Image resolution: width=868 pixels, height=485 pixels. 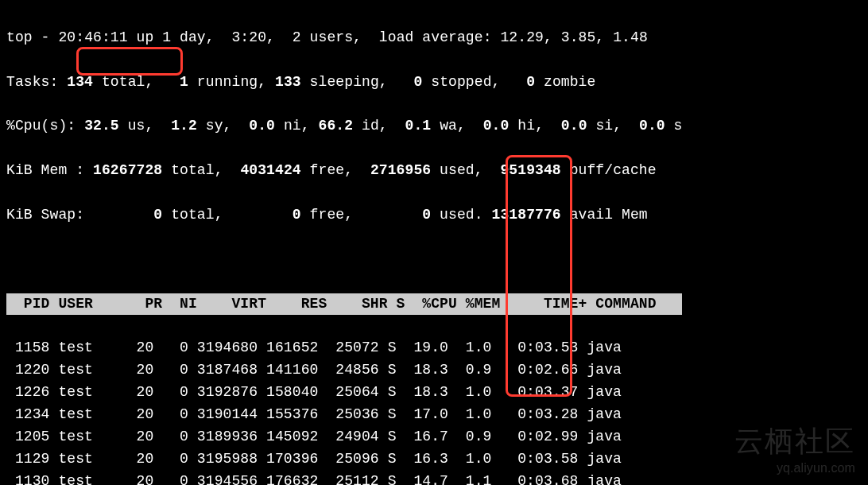 I want to click on process-row: 1130 test 20 0 3194556 176632 25112 S 14…, so click(x=434, y=478).